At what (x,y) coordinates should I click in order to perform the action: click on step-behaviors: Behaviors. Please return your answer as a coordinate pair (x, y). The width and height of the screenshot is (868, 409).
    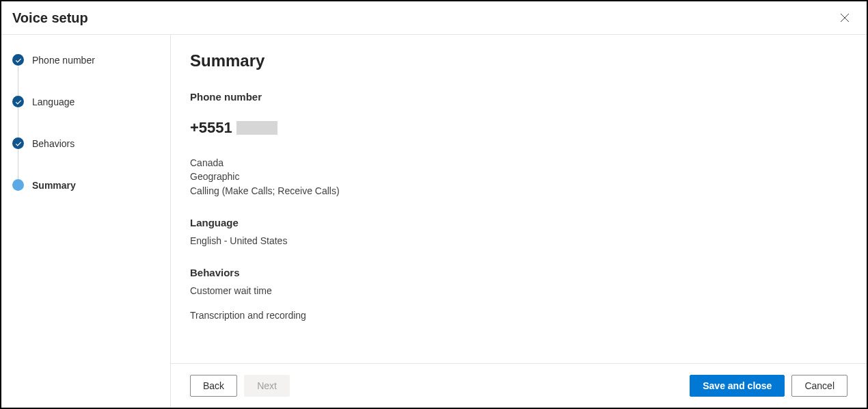
    Looking at the image, I should click on (86, 159).